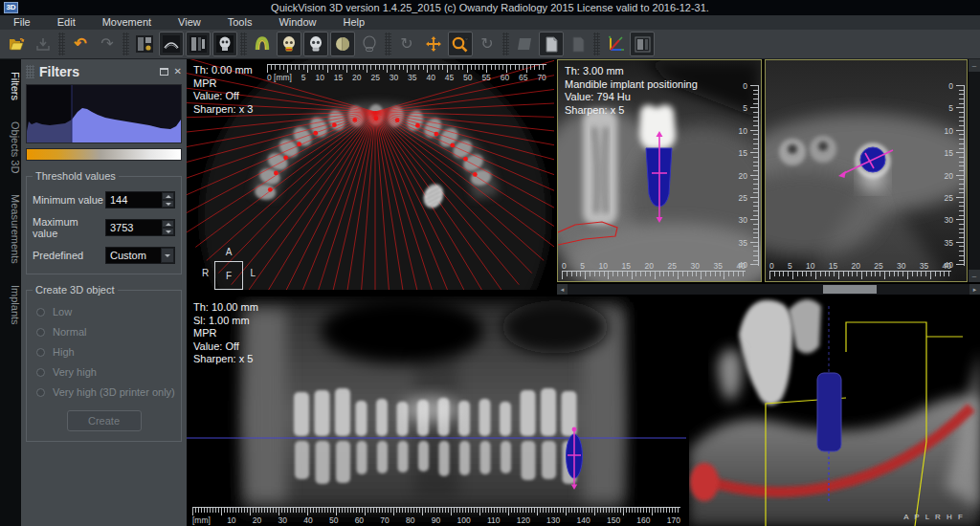  What do you see at coordinates (304, 77) in the screenshot?
I see `ruler-label: 5` at bounding box center [304, 77].